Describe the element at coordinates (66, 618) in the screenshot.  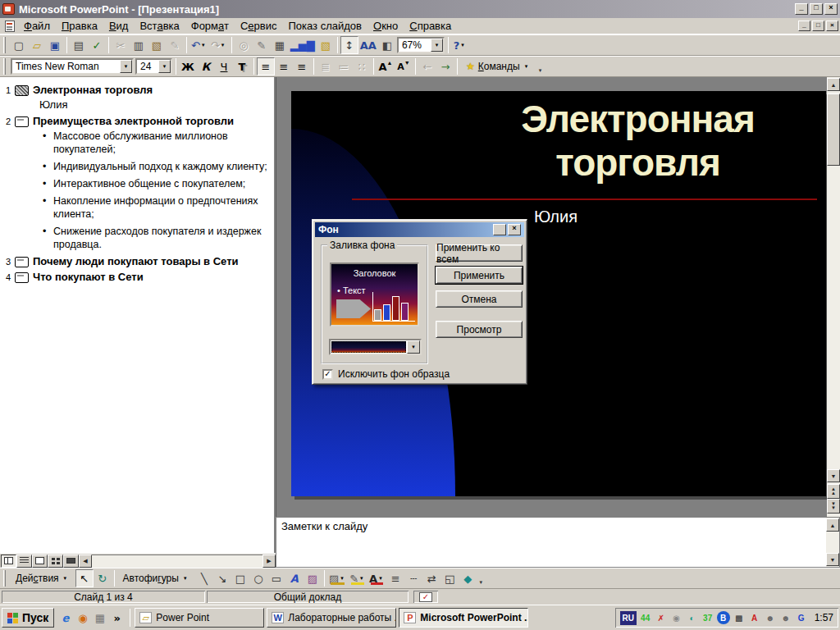
I see `internet-explorer-icon: e` at that location.